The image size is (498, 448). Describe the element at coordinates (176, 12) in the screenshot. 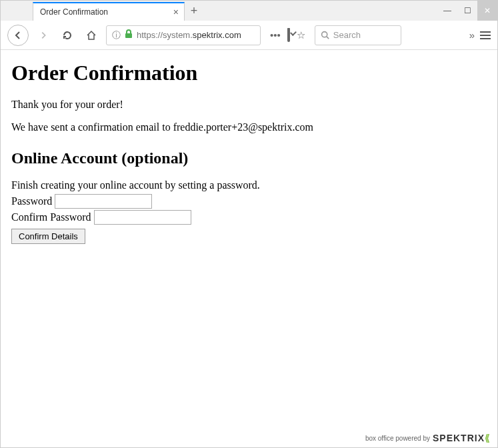

I see `close-tab-icon: ×` at that location.